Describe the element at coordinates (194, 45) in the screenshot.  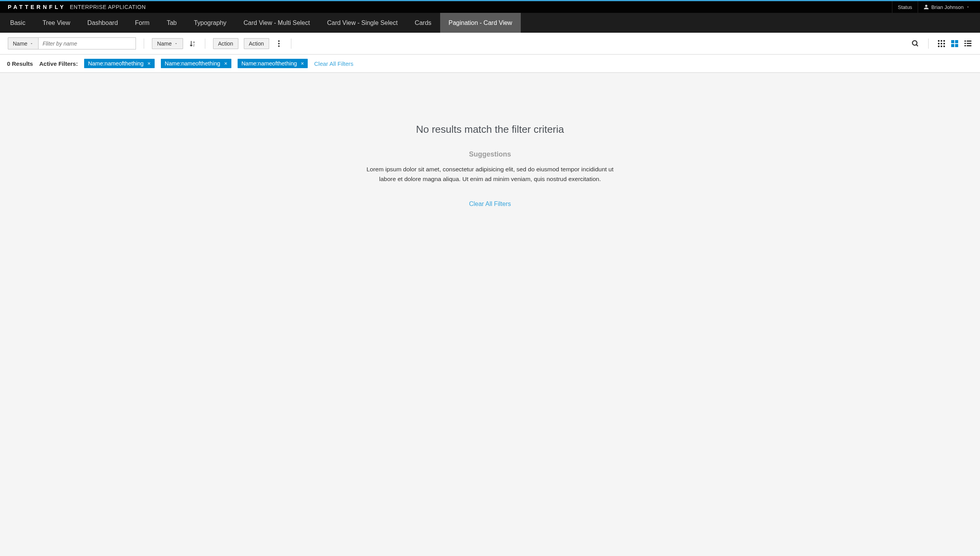
I see `svg-text: Z` at that location.